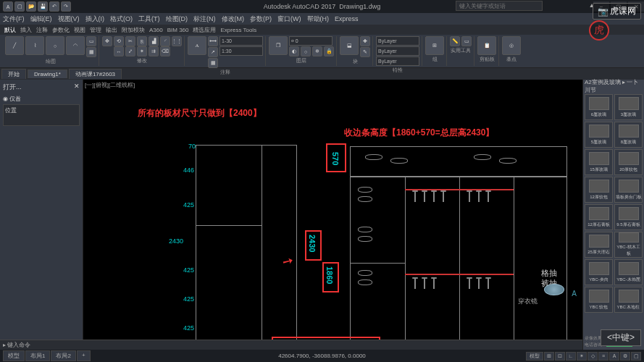  I want to click on ribbon-tab: 注释, so click(42, 30).